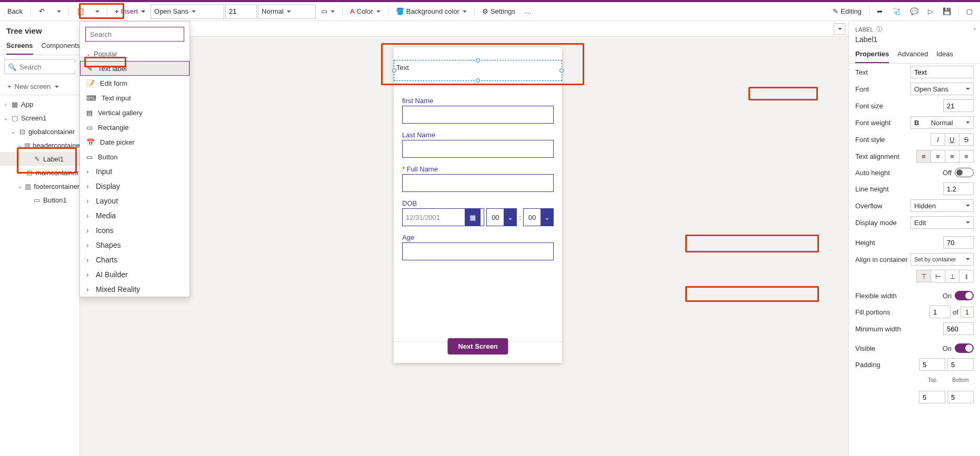 This screenshot has width=980, height=456. Describe the element at coordinates (40, 159) in the screenshot. I see `tree-item-label1: ✎Label1` at that location.